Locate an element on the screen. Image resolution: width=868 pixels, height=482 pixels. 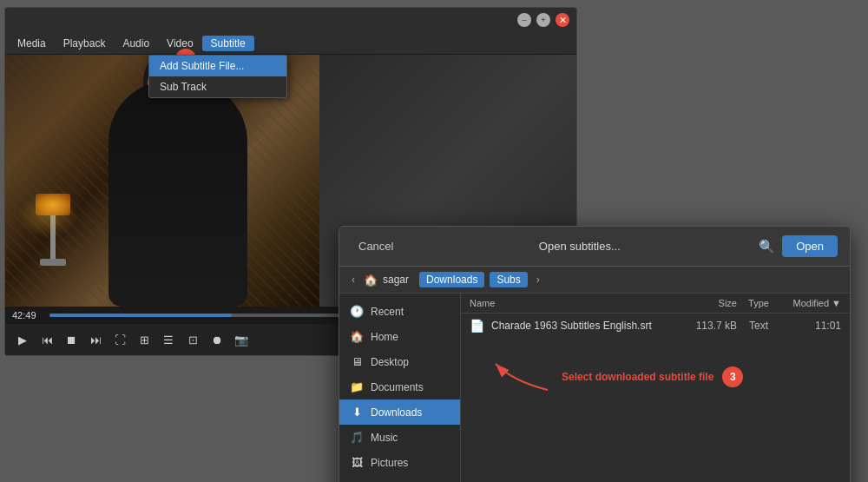
dialog-header: Cancel Open subtitles... 🔍 Open is located at coordinates (595, 247).